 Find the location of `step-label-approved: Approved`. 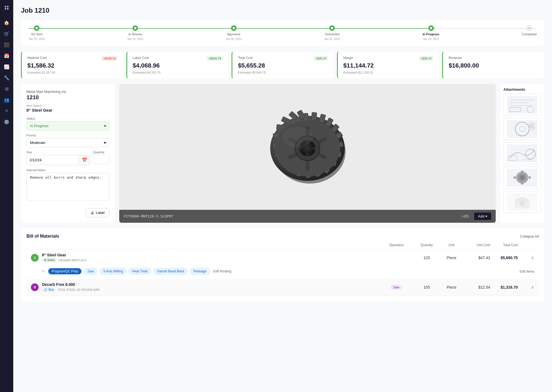

step-label-approved: Approved is located at coordinates (233, 34).